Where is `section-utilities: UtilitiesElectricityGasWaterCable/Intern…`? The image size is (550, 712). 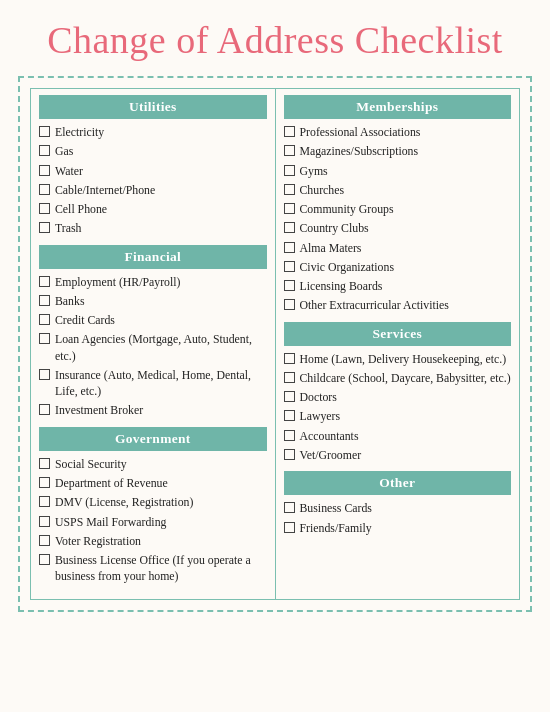
section-utilities: UtilitiesElectricityGasWaterCable/Intern… is located at coordinates (153, 166).